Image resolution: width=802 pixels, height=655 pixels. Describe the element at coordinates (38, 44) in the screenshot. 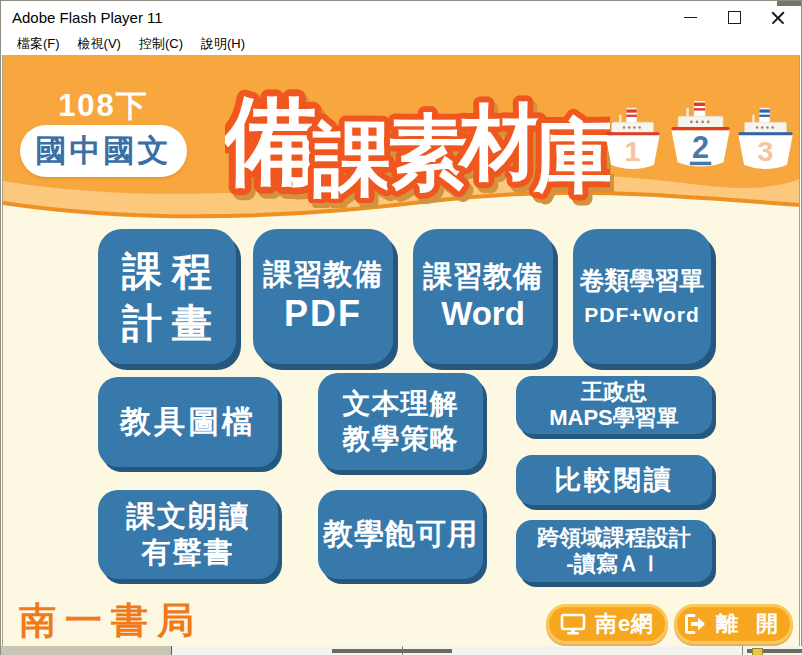

I see `menu-item-0: 檔案(F)` at that location.